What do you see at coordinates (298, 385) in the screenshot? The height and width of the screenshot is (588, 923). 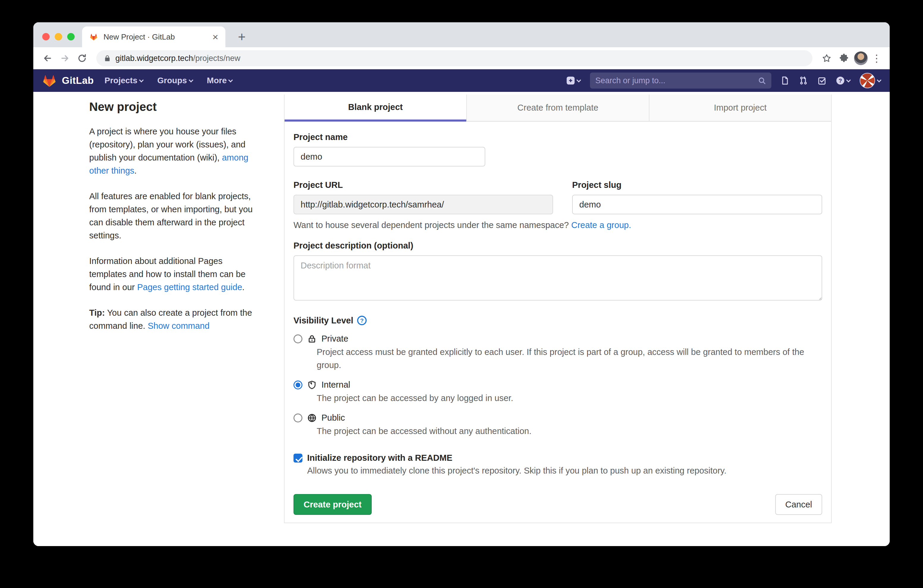 I see `internal-radio` at bounding box center [298, 385].